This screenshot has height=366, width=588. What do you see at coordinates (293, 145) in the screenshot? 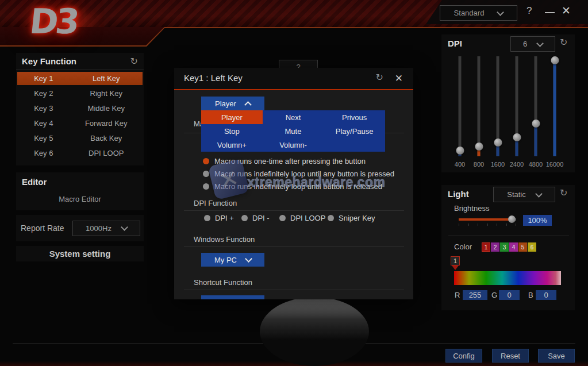
I see `menu-item-volumn-minus: Volumn-` at bounding box center [293, 145].